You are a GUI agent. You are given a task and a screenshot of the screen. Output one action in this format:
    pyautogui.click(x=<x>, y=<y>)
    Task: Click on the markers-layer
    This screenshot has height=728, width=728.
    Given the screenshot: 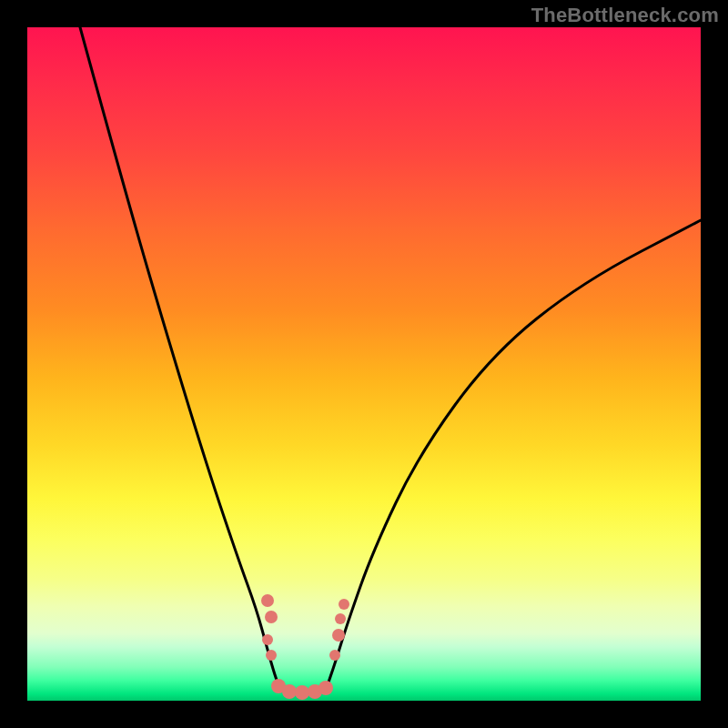 What is the action you would take?
    pyautogui.click(x=306, y=647)
    